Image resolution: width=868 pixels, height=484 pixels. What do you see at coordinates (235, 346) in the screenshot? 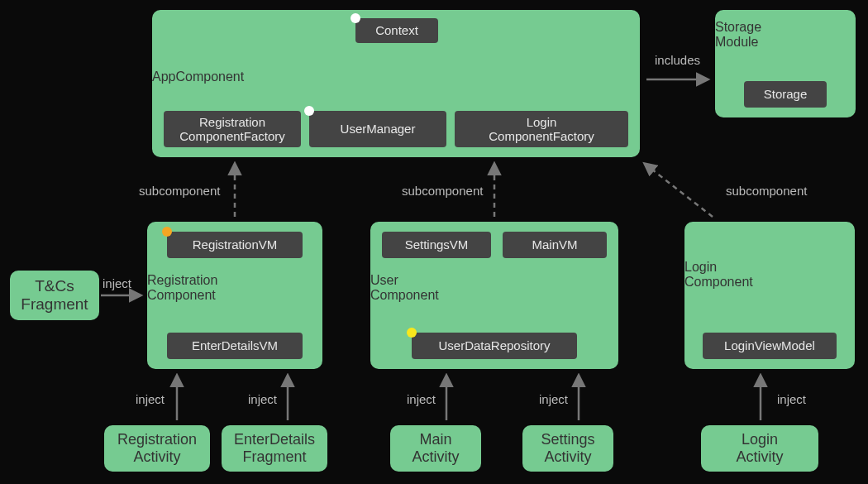
I see `enter-details-vm-chip: EnterDetailsVM` at bounding box center [235, 346].